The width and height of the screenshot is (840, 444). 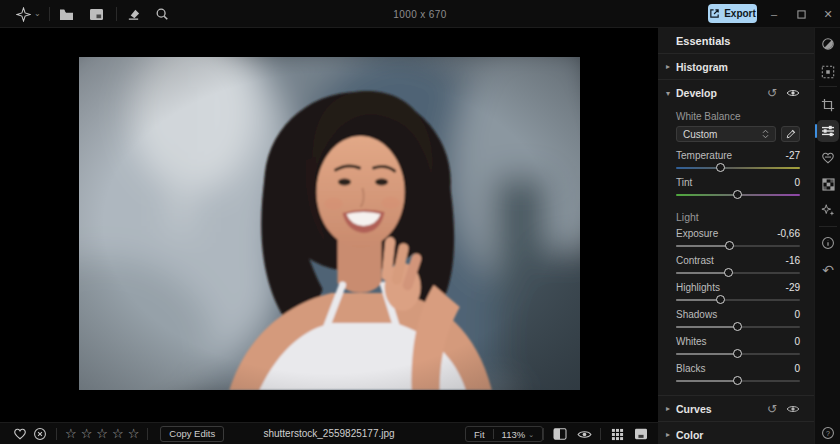 What do you see at coordinates (828, 131) in the screenshot?
I see `adjustments-tool-icon` at bounding box center [828, 131].